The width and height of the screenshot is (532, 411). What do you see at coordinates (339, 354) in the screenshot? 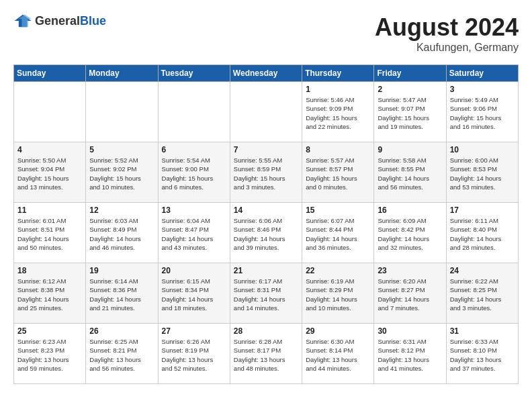
I see `calendar-cell: 29Sunrise: 6:30 AM Sunset: 8:14 PM Dayli…` at bounding box center [339, 354].